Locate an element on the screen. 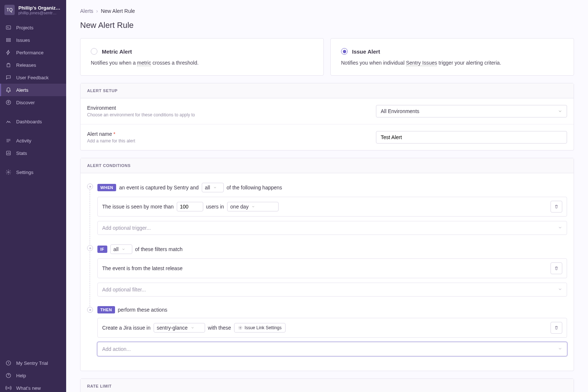 The width and height of the screenshot is (588, 392). nav-label: Settings is located at coordinates (25, 173).